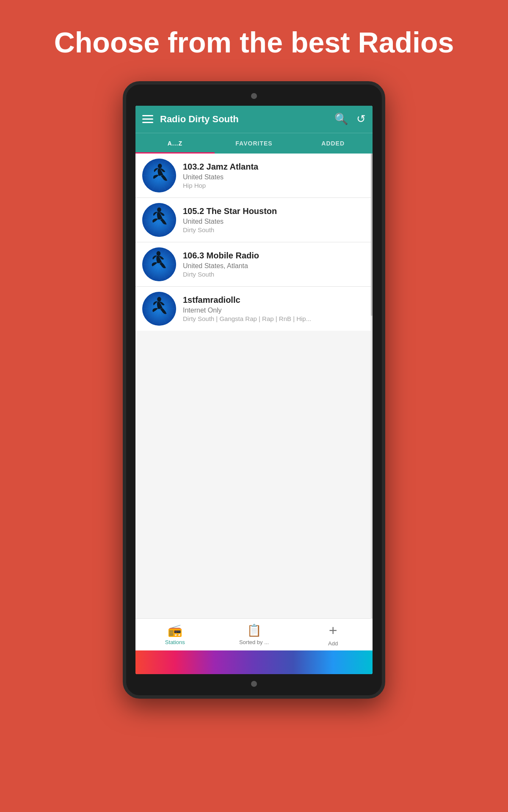 Image resolution: width=508 pixels, height=812 pixels. What do you see at coordinates (372, 235) in the screenshot?
I see `scrollbar-thumb` at bounding box center [372, 235].